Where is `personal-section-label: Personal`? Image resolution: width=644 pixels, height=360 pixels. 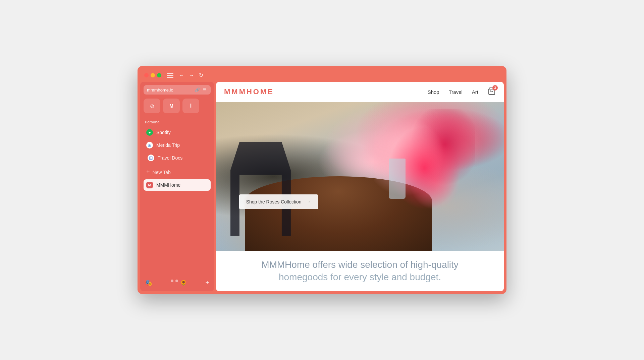
personal-section-label: Personal is located at coordinates (177, 122).